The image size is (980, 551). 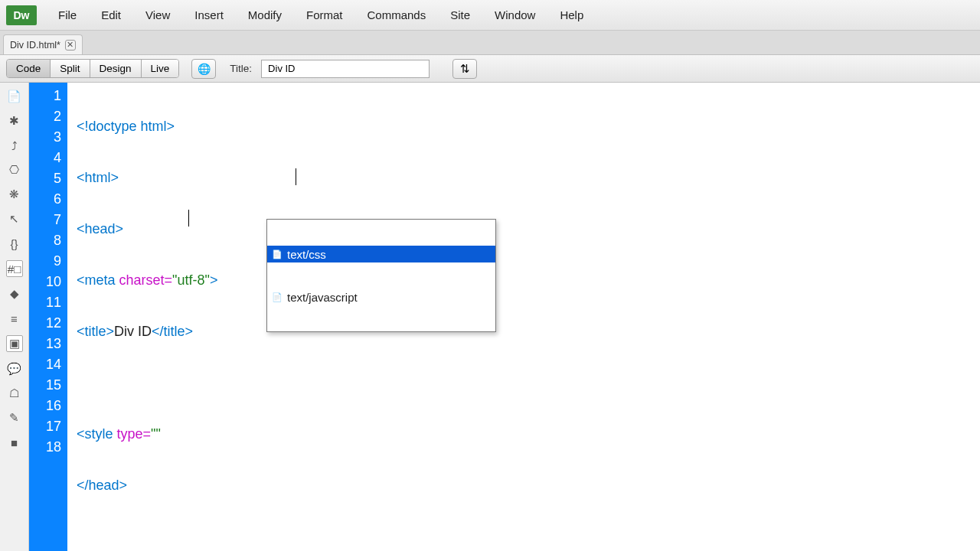 What do you see at coordinates (48, 406) in the screenshot?
I see `line-number: 16` at bounding box center [48, 406].